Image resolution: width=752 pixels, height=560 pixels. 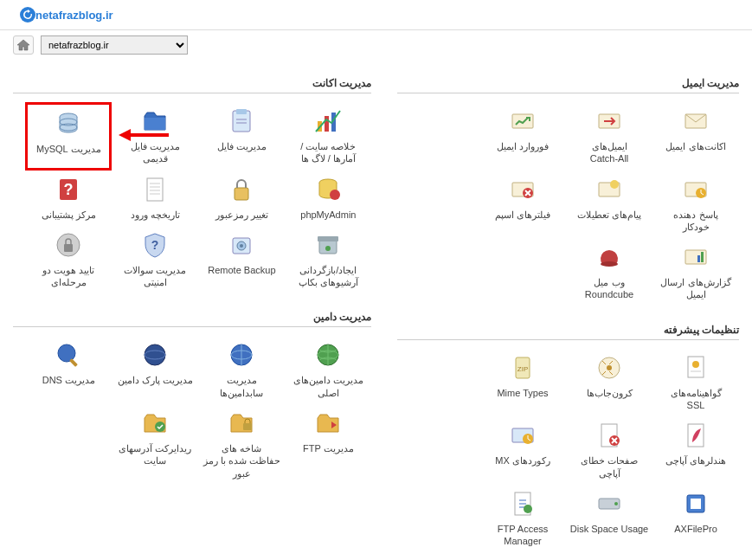 What do you see at coordinates (242, 215) in the screenshot?
I see `icon-label: تغییر رمزعبور` at bounding box center [242, 215].